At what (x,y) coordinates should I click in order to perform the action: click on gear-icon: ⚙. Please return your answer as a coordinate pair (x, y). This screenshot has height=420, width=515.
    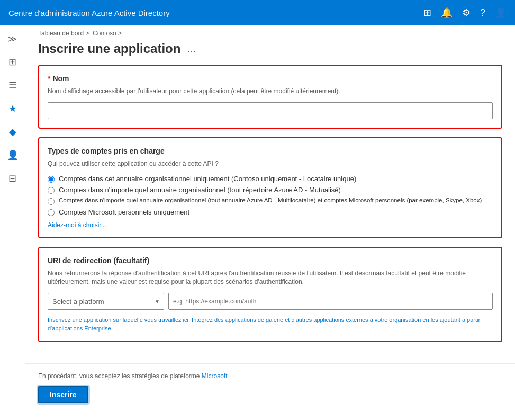
    Looking at the image, I should click on (466, 13).